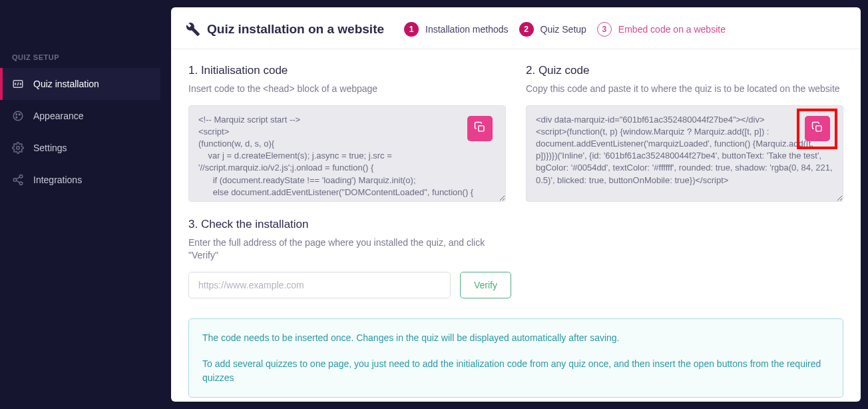 The height and width of the screenshot is (409, 868). I want to click on init-code-textarea, so click(347, 153).